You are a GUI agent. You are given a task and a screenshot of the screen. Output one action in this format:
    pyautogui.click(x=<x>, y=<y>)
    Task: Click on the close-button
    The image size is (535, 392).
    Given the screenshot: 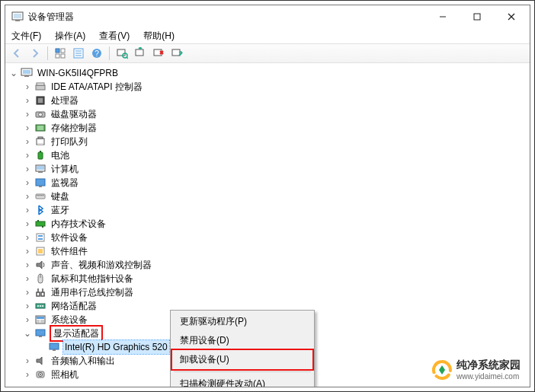 What is the action you would take?
    pyautogui.click(x=511, y=17)
    